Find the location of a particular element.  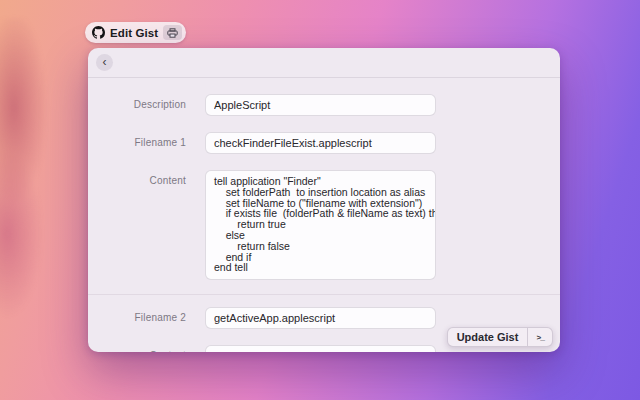

back-button: ‹ is located at coordinates (104, 62).